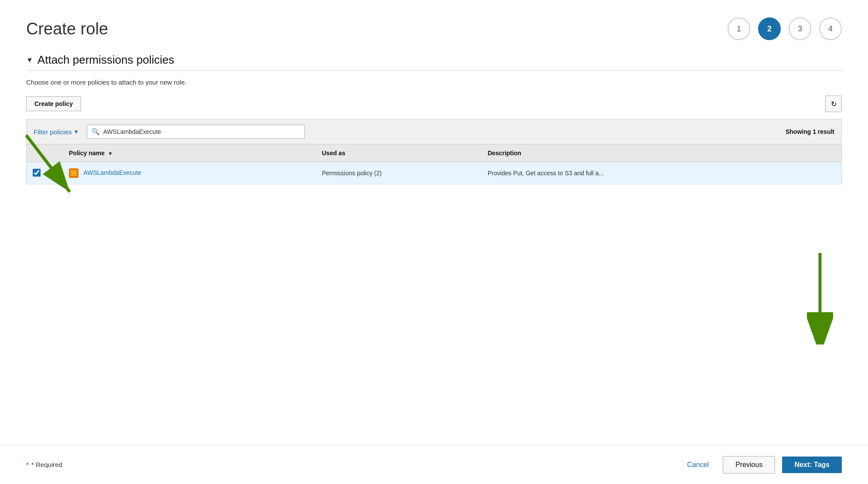 The height and width of the screenshot is (484, 868). Describe the element at coordinates (434, 153) in the screenshot. I see `table-header-row: Policy name ▼ Used as Description` at that location.